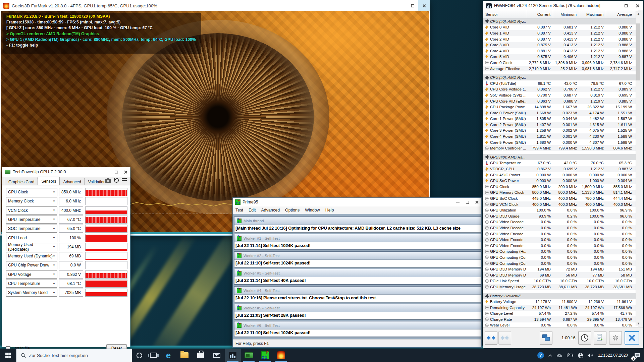 This screenshot has width=644, height=362. Describe the element at coordinates (312, 210) in the screenshot. I see `menu-window: Window` at that location.